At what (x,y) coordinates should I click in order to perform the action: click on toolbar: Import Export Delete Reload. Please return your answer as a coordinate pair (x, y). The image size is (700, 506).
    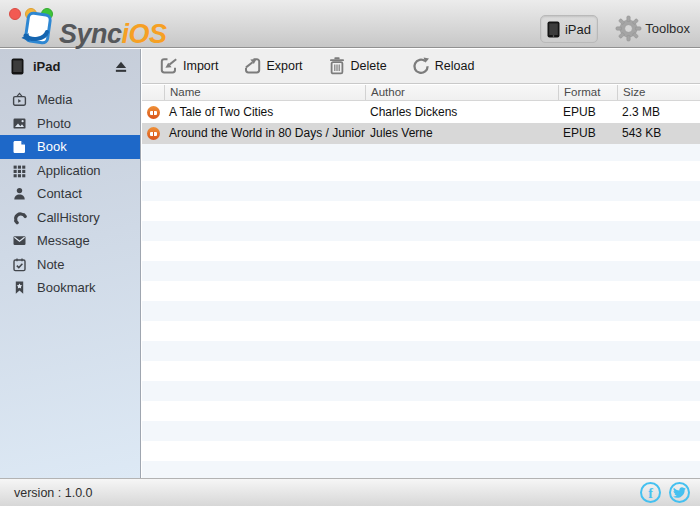
    Looking at the image, I should click on (421, 66).